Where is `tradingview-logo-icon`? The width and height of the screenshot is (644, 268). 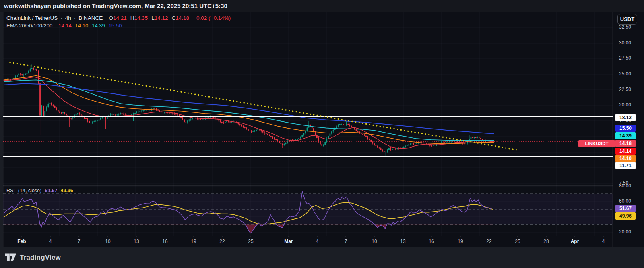
tradingview-logo-icon is located at coordinates (10, 257).